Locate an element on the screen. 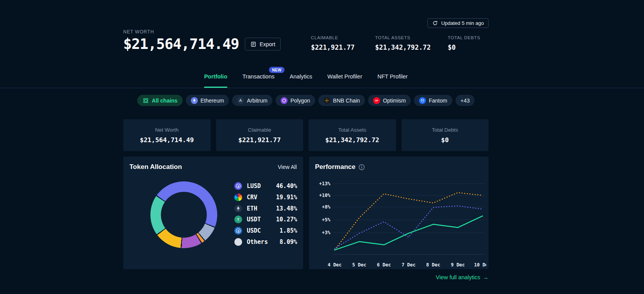 Image resolution: width=644 pixels, height=294 pixels. chain-chip--43: +43 is located at coordinates (465, 100).